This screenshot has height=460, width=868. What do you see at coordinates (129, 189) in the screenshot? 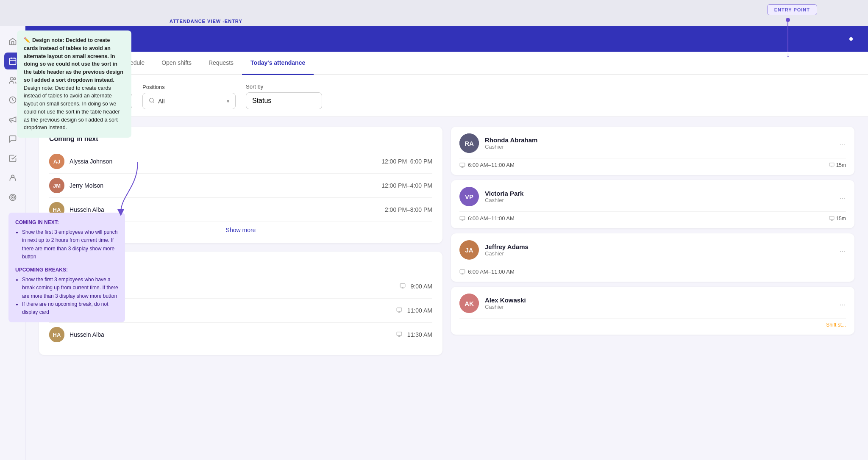
I see `annotation-arrow-svg` at bounding box center [129, 189].